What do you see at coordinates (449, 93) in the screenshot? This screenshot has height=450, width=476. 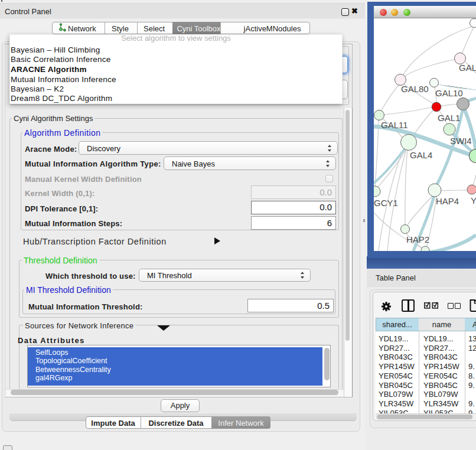 I see `svg-text: GAL10` at bounding box center [449, 93].